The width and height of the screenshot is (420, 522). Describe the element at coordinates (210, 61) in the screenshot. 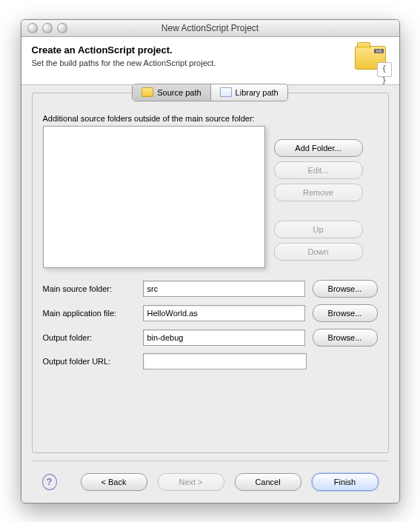

I see `wizard-header: Create an ActionScript project. Set the …` at that location.